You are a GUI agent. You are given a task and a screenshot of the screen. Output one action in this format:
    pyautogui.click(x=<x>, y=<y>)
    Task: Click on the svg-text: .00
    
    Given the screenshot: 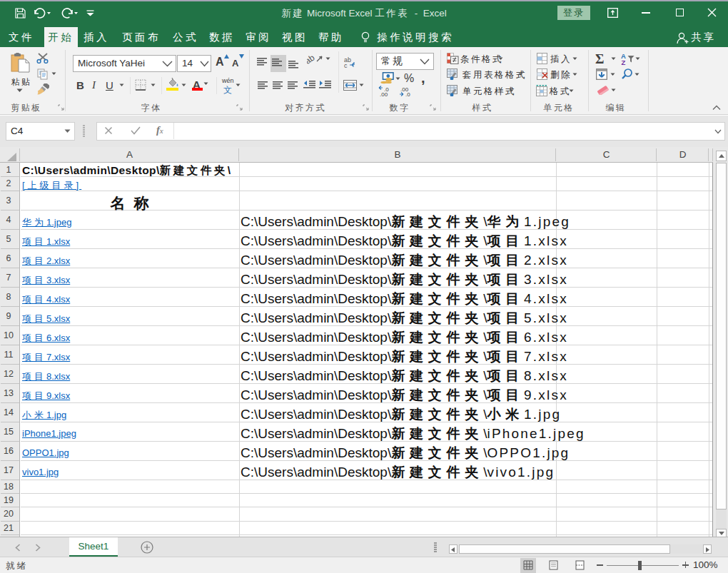 What is the action you would take?
    pyautogui.click(x=384, y=94)
    